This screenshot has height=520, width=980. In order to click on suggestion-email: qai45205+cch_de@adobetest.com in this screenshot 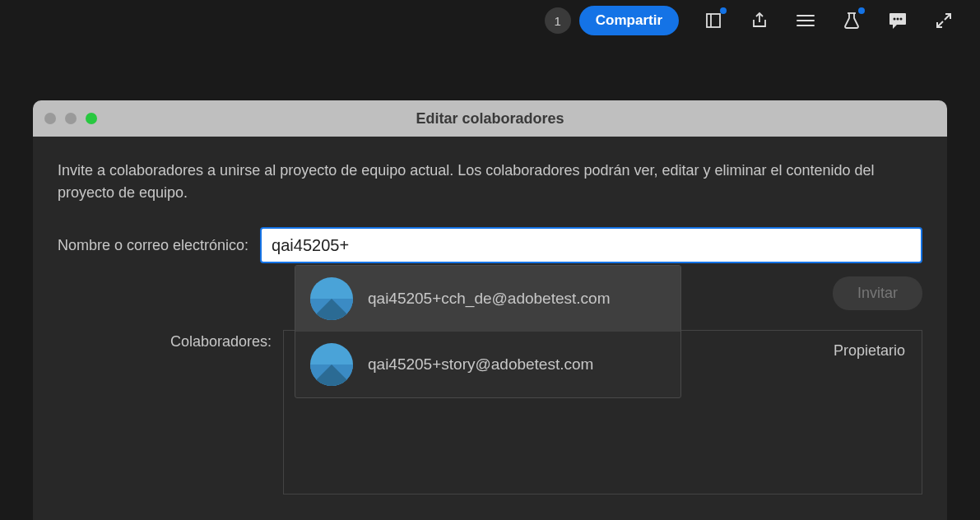, I will do `click(489, 299)`.